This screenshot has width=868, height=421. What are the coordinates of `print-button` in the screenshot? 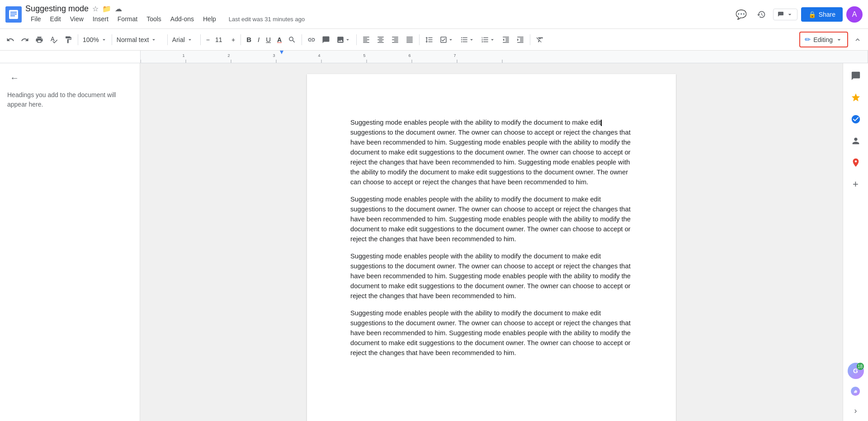 It's located at (39, 40).